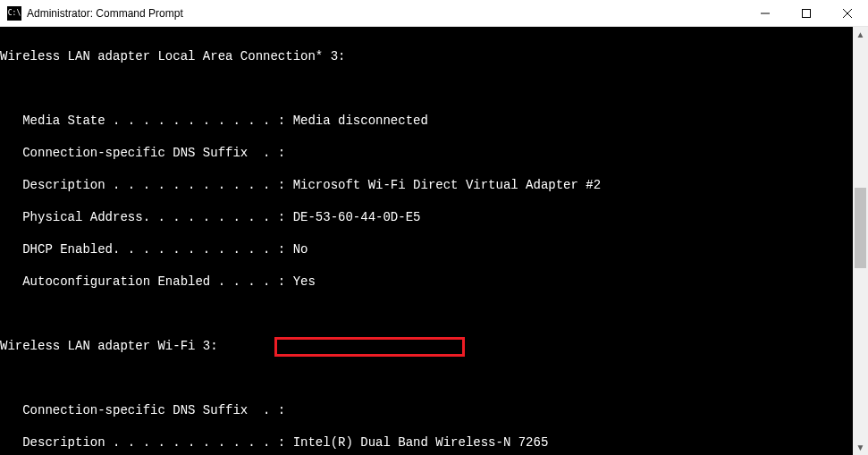  I want to click on cmd-icon: C:\, so click(14, 13).